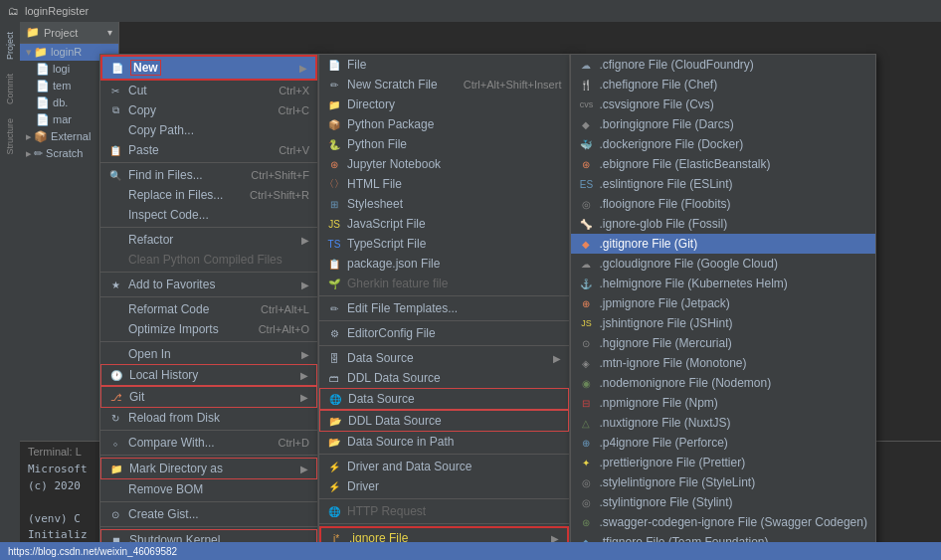  I want to click on hg-icon: ⊙, so click(586, 343).